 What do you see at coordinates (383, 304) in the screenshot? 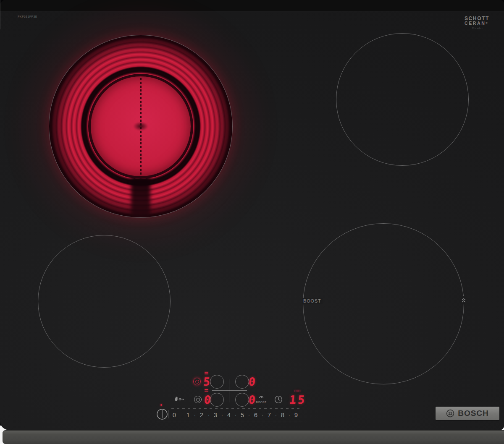
I see `burner-front-right-boost` at bounding box center [383, 304].